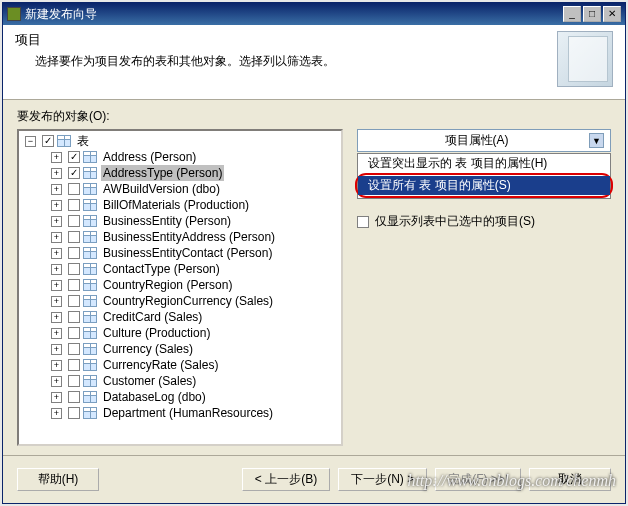 This screenshot has width=628, height=506. I want to click on item-properties-dropdown: 项目属性(A) ▼, so click(484, 140).